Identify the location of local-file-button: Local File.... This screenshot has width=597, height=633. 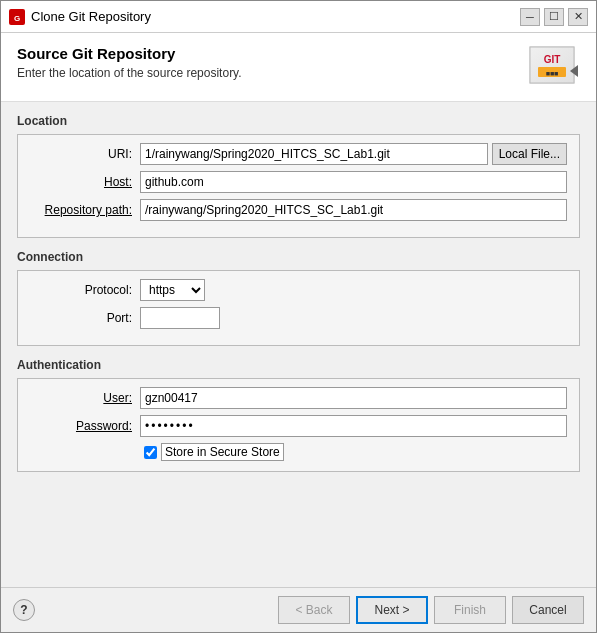
(530, 154).